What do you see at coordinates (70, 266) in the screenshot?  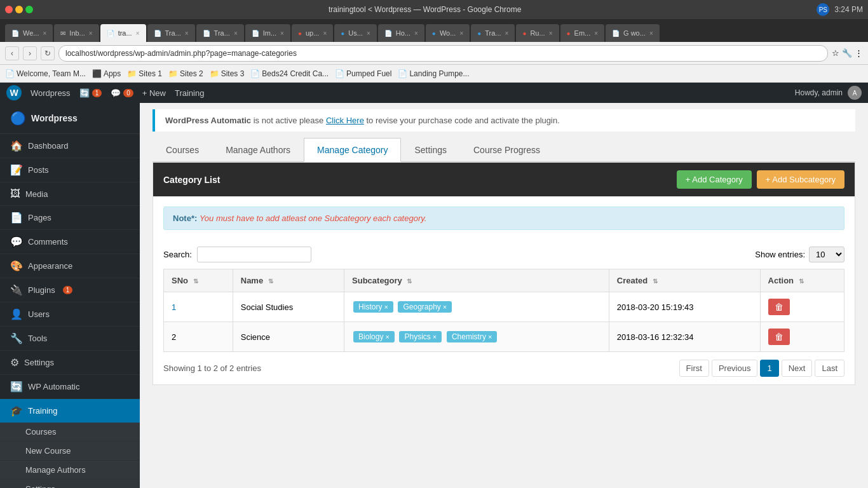 I see `sidebar-item-appearance: 🎨 Appearance` at bounding box center [70, 266].